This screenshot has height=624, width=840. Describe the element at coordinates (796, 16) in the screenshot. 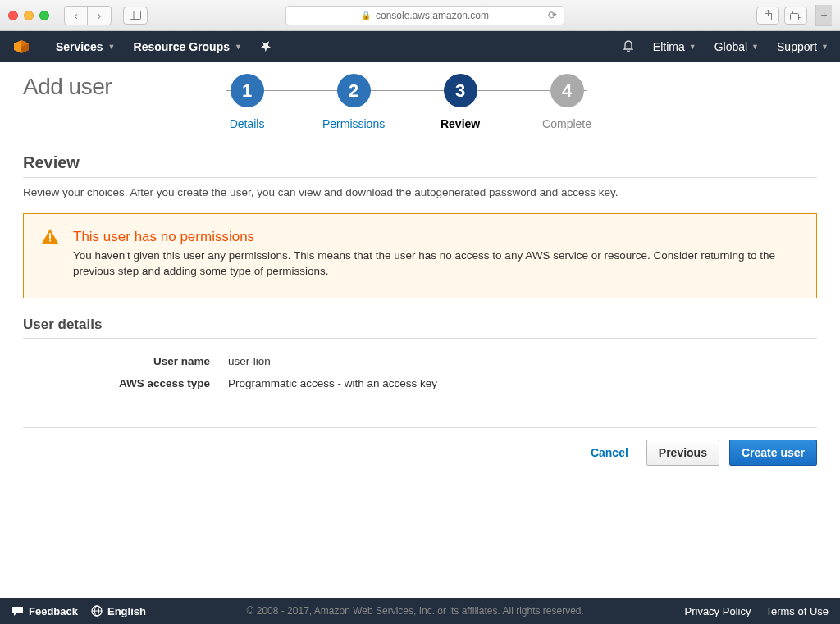

I see `tabs-icon` at that location.